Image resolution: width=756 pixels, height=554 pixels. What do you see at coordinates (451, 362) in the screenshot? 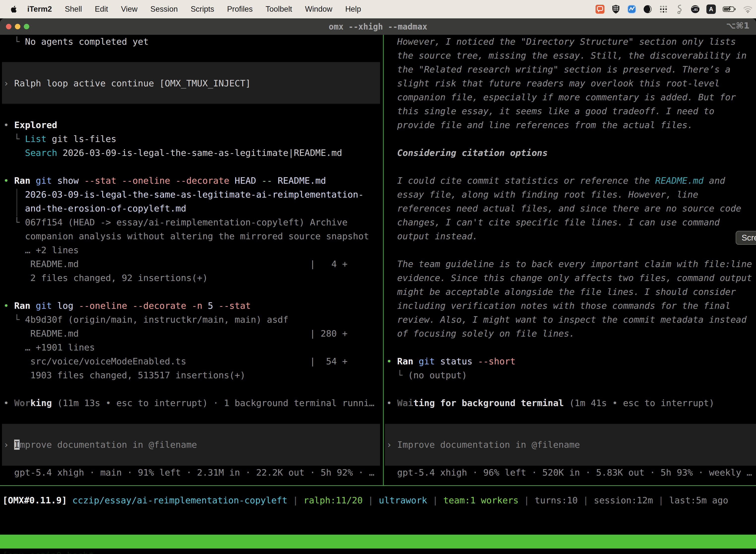
I see `terminal-line-right: • Ran git status --short` at bounding box center [451, 362].